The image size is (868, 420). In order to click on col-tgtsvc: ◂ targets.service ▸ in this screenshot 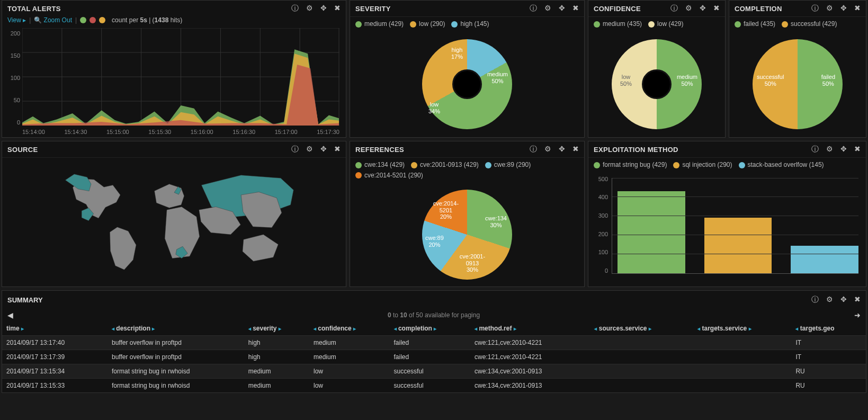, I will do `click(742, 328)`.